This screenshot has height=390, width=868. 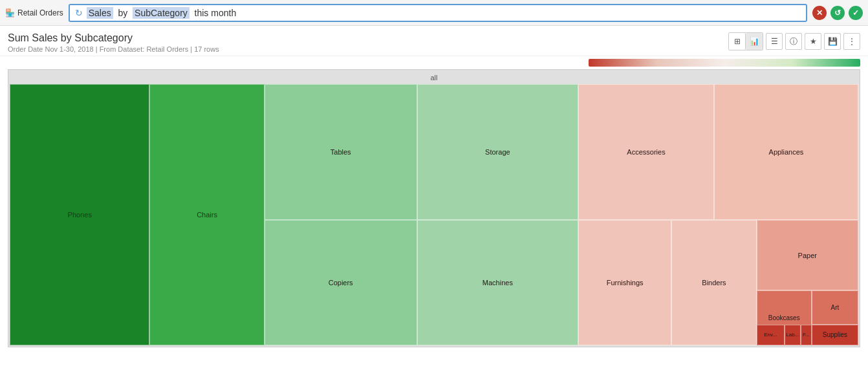 I want to click on treemap-cell-label: Phones, so click(x=80, y=215).